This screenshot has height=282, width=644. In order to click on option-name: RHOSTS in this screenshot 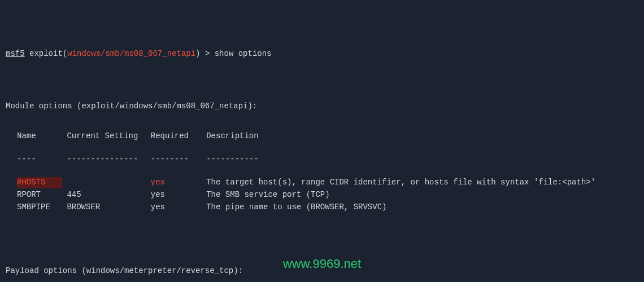, I will do `click(40, 183)`.